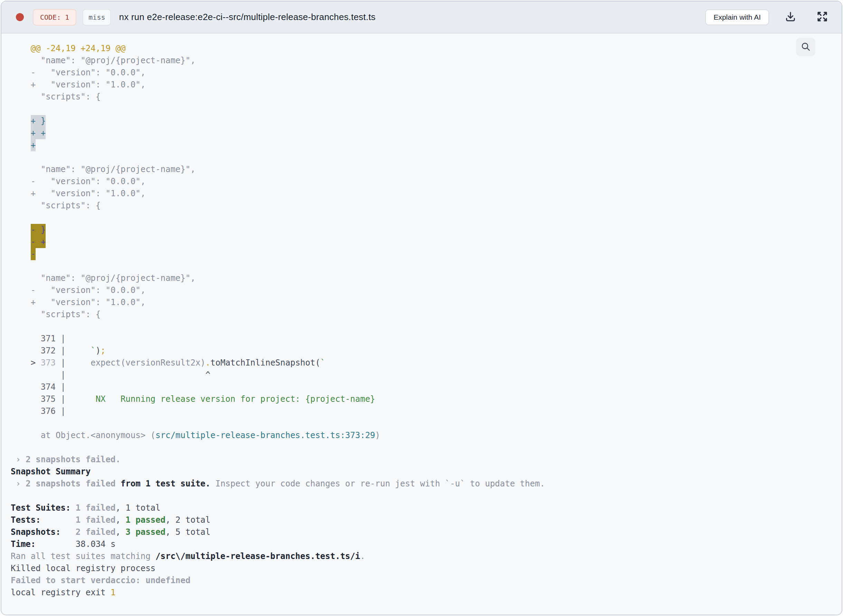  I want to click on terminal-line: > 373 | expect(versionResult2x).toMatchI…, so click(423, 363).